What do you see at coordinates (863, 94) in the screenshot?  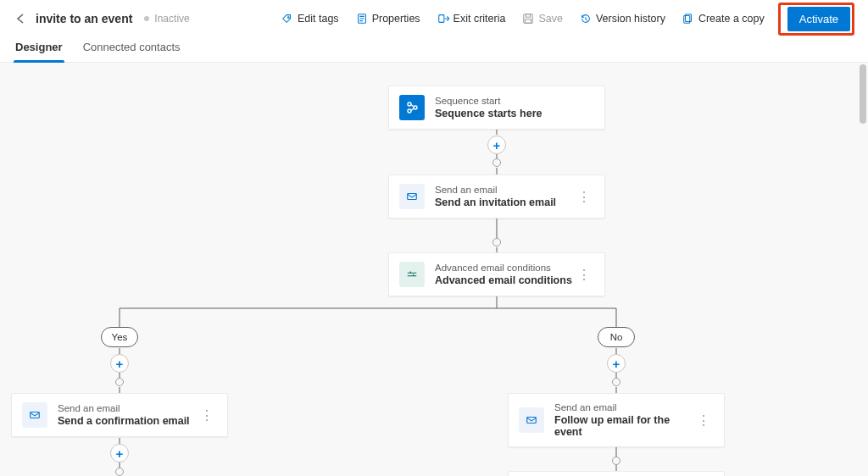 I see `scrollbar-vertical` at bounding box center [863, 94].